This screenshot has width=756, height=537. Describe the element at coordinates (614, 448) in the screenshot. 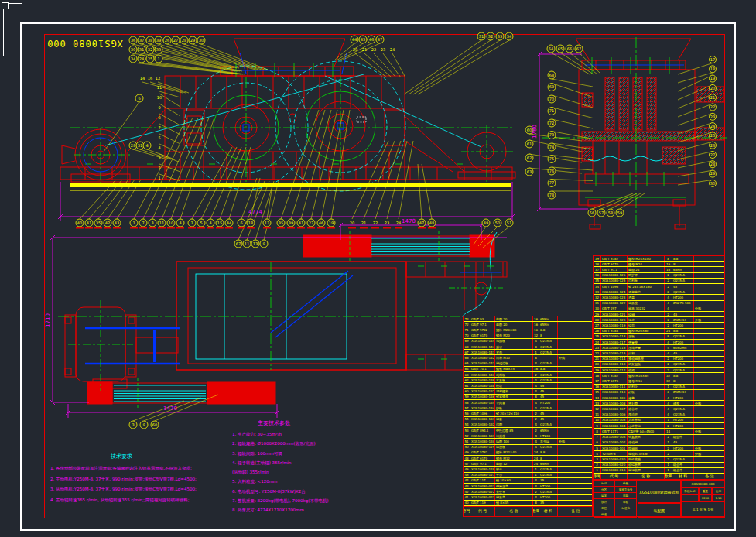

I see `bom-cell: XGS10080-101` at that location.